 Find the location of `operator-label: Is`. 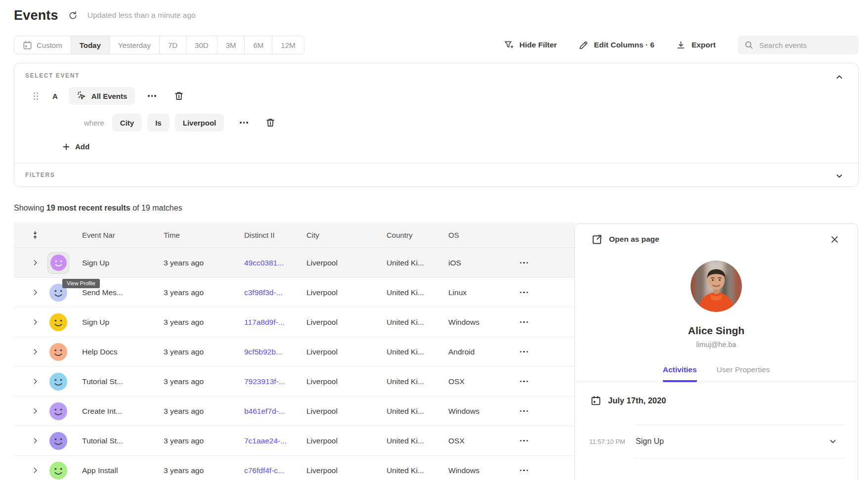

operator-label: Is is located at coordinates (158, 123).